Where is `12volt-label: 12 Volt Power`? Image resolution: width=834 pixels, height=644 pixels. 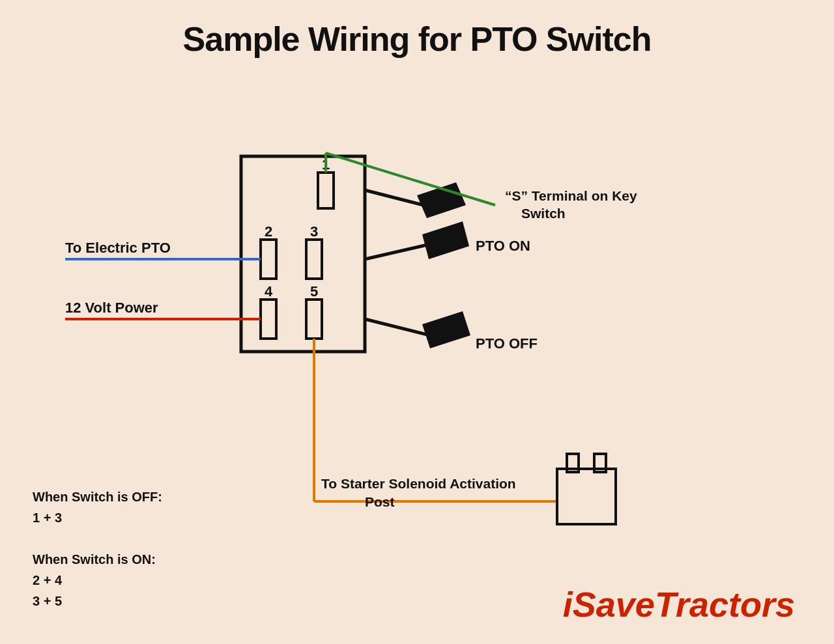
12volt-label: 12 Volt Power is located at coordinates (112, 307).